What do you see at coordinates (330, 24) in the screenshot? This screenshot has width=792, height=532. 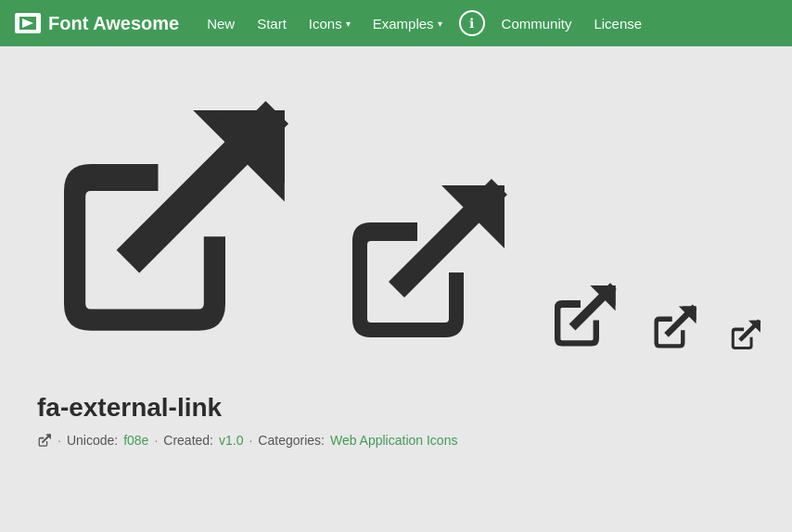 I see `nav-icons: Icons ▾` at bounding box center [330, 24].